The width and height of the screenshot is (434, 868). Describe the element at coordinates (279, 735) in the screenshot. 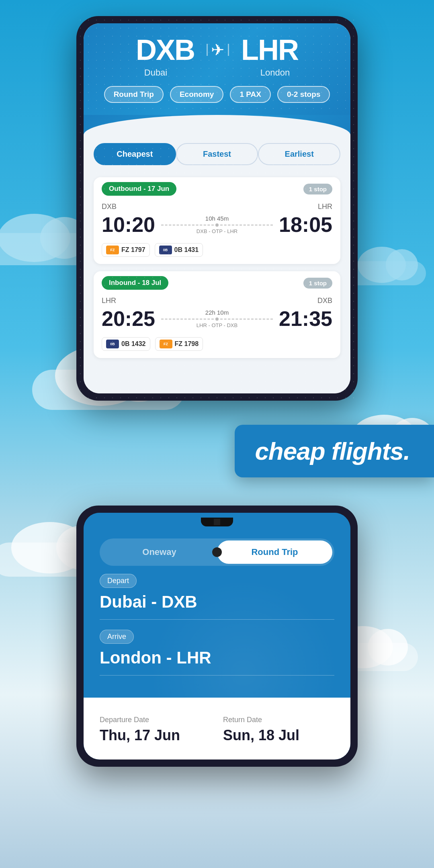

I see `return-date-value: Sun, 18 Jul` at that location.